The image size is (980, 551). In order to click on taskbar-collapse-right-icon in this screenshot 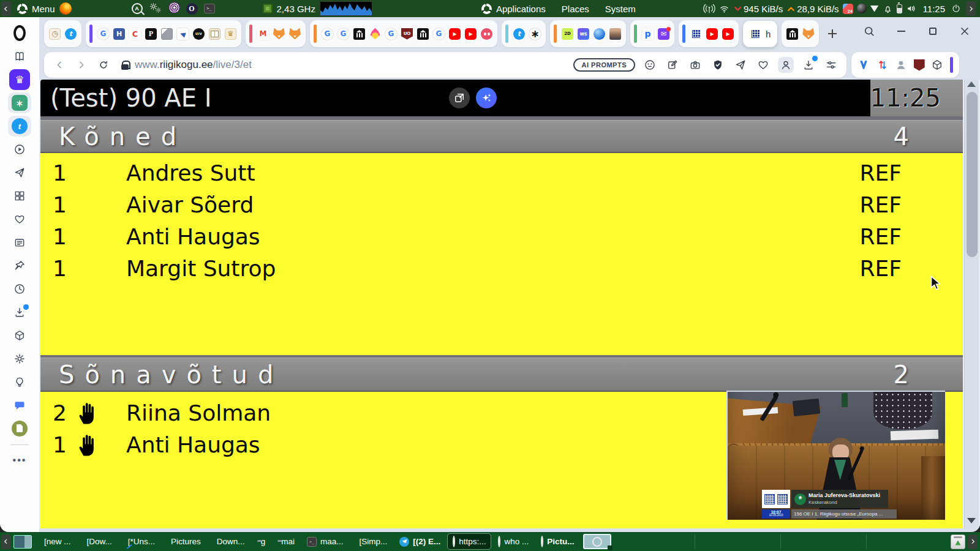, I will do `click(973, 542)`.